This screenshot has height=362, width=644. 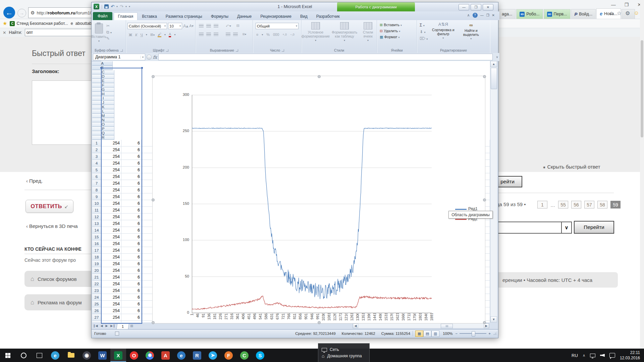 What do you see at coordinates (131, 177) in the screenshot?
I see `cell-B6: 6` at bounding box center [131, 177].